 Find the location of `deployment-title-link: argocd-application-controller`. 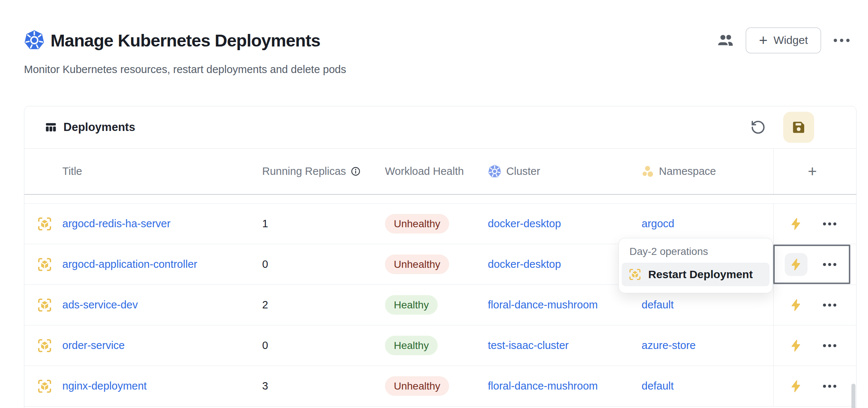

deployment-title-link: argocd-application-controller is located at coordinates (130, 264).